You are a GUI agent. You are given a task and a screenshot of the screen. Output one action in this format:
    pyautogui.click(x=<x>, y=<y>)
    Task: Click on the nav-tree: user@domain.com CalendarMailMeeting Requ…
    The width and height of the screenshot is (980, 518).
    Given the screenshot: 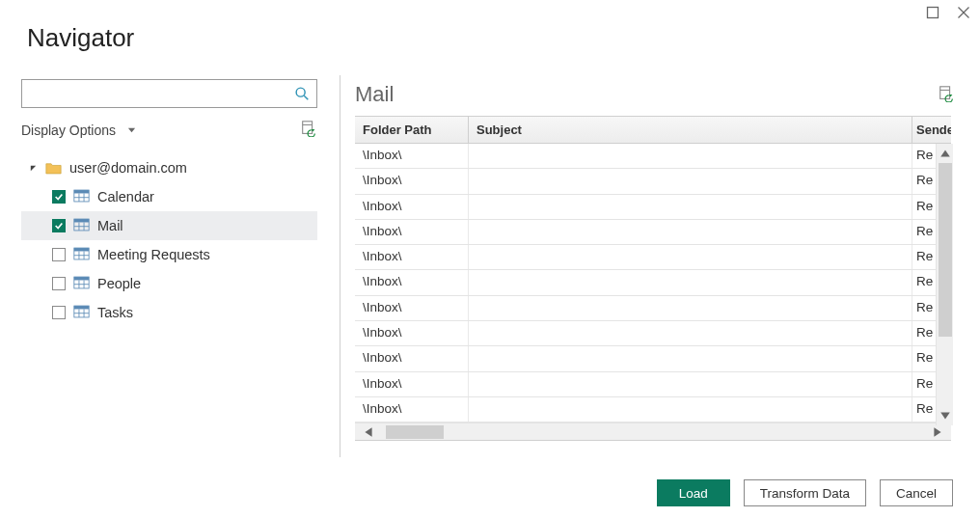 What is the action you would take?
    pyautogui.click(x=170, y=240)
    